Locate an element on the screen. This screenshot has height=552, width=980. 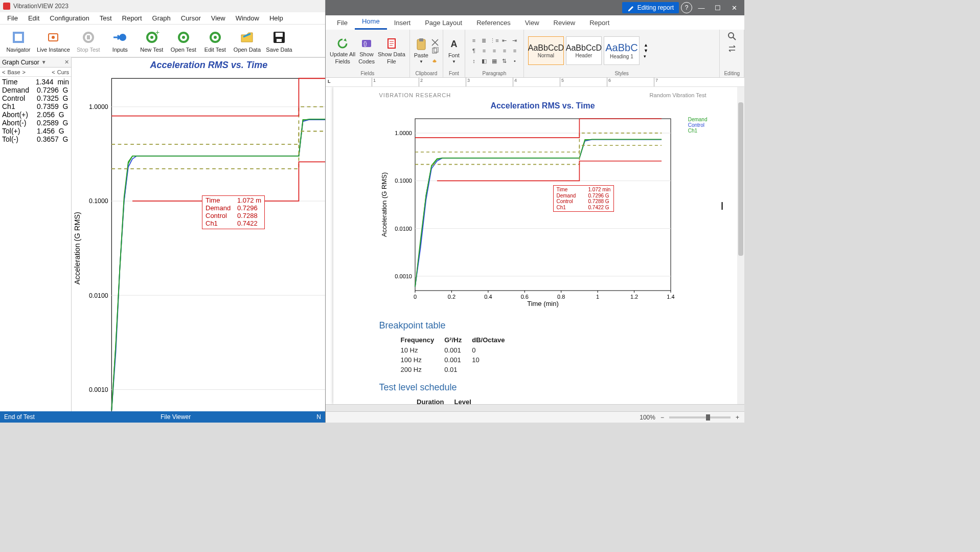
table-header: G²/Hz is located at coordinates (458, 340).